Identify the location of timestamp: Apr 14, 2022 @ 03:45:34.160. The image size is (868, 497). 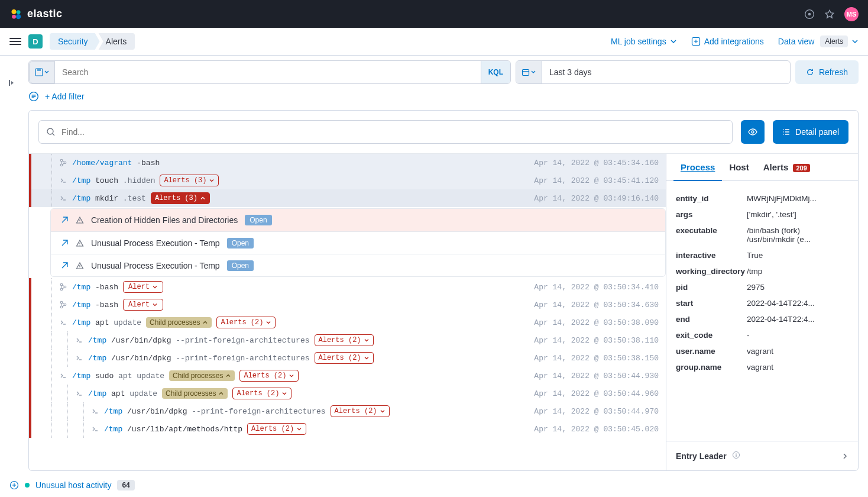
(596, 163).